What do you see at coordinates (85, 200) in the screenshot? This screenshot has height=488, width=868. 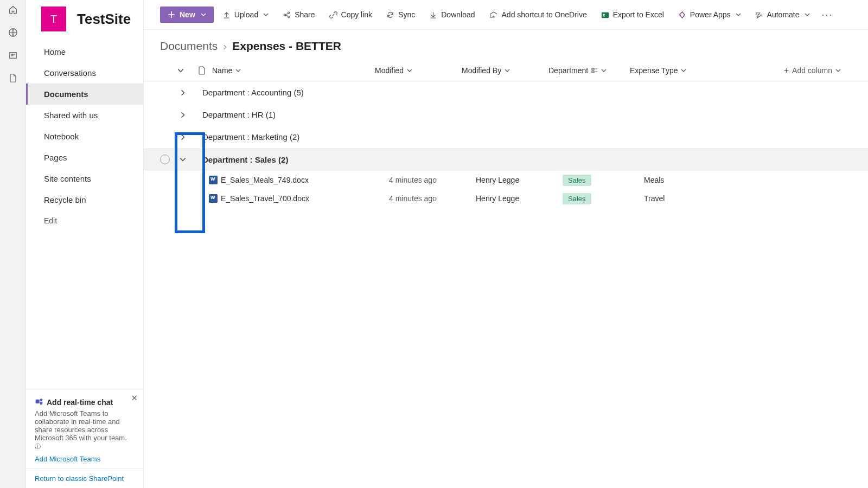 I see `nav-recycle-bin: Recycle bin` at bounding box center [85, 200].